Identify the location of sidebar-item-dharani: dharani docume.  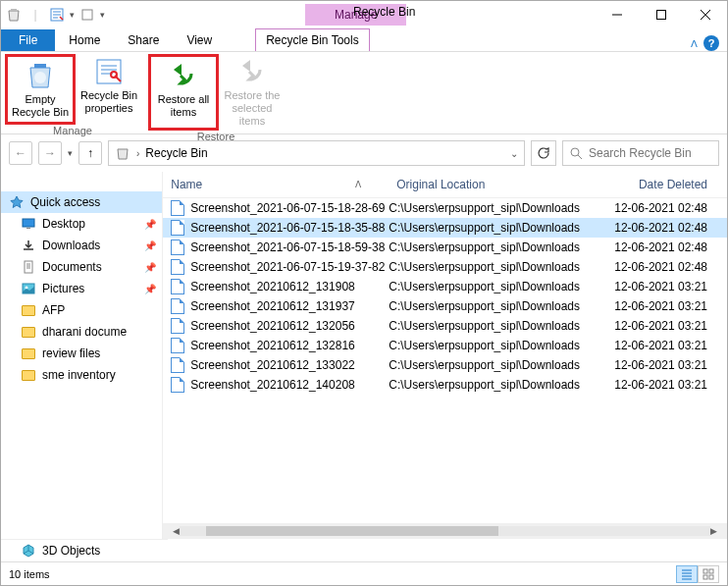
(81, 332).